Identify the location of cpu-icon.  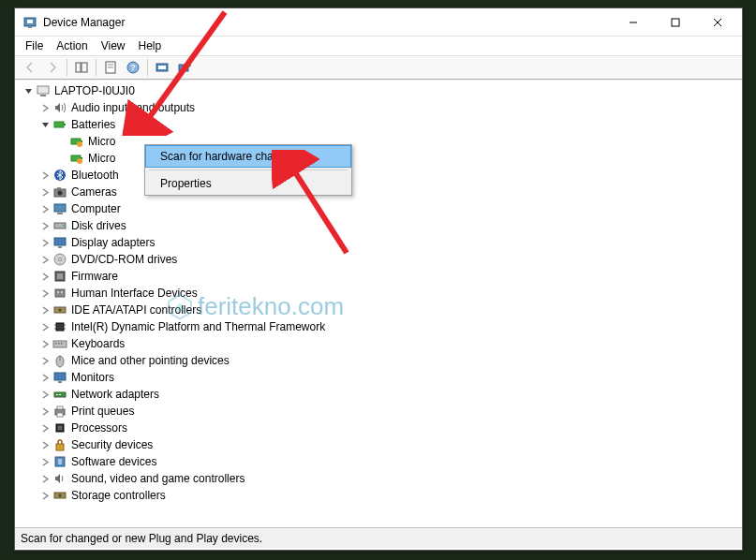
(60, 428).